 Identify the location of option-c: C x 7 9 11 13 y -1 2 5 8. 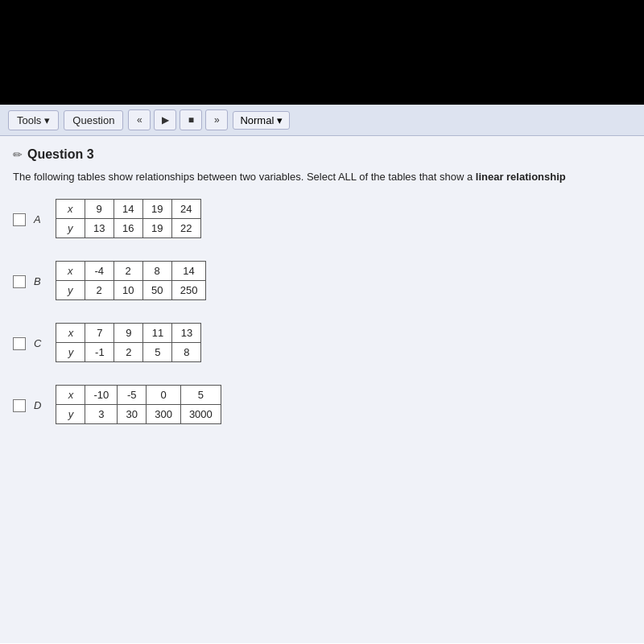
(322, 343).